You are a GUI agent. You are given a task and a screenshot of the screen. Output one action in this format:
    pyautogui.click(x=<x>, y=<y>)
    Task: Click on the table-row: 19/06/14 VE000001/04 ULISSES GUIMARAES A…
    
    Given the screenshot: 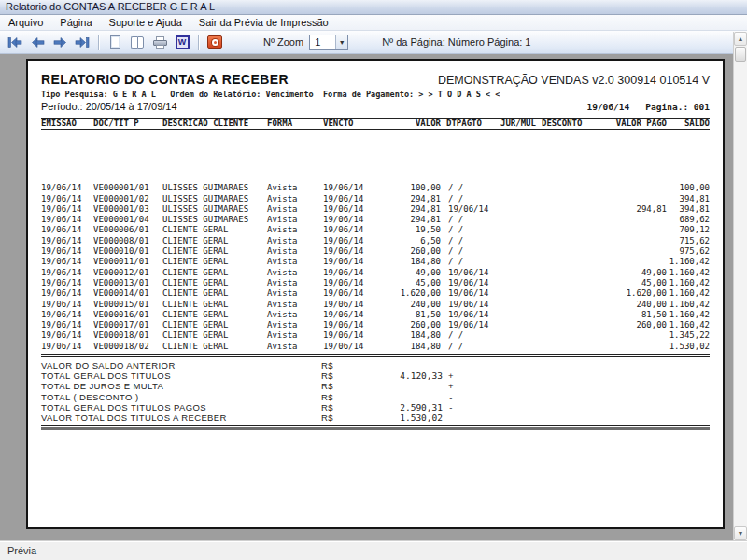 What is the action you would take?
    pyautogui.click(x=375, y=220)
    